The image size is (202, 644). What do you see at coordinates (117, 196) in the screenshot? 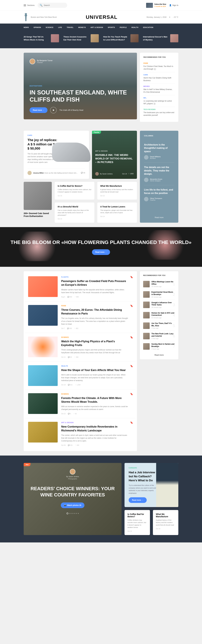
I see `date: Oct 15` at bounding box center [117, 196].